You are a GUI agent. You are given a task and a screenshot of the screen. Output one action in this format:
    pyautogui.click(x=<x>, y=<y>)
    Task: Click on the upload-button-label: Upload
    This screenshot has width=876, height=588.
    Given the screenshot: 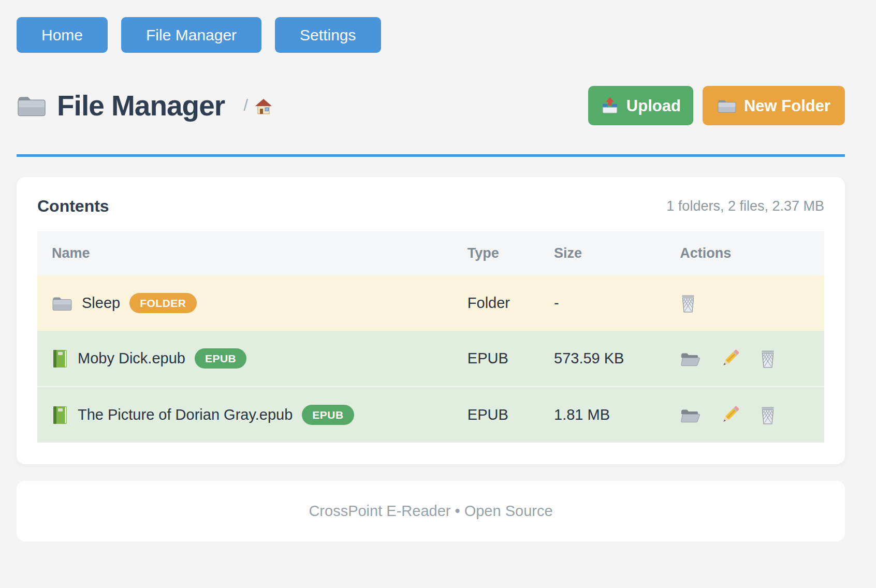 What is the action you would take?
    pyautogui.click(x=653, y=106)
    